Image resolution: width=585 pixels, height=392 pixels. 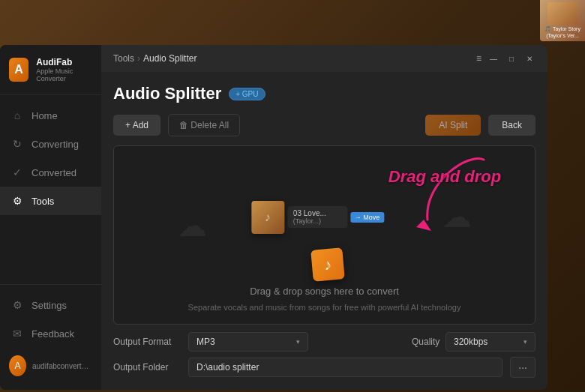 I want to click on tools-icon: ⚙, so click(x=17, y=201).